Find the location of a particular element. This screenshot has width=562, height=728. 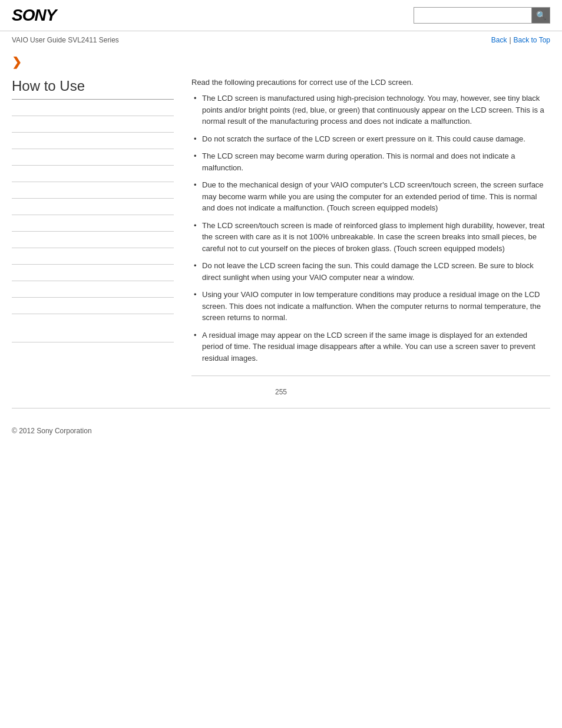

sony-logo: SONY is located at coordinates (34, 15).